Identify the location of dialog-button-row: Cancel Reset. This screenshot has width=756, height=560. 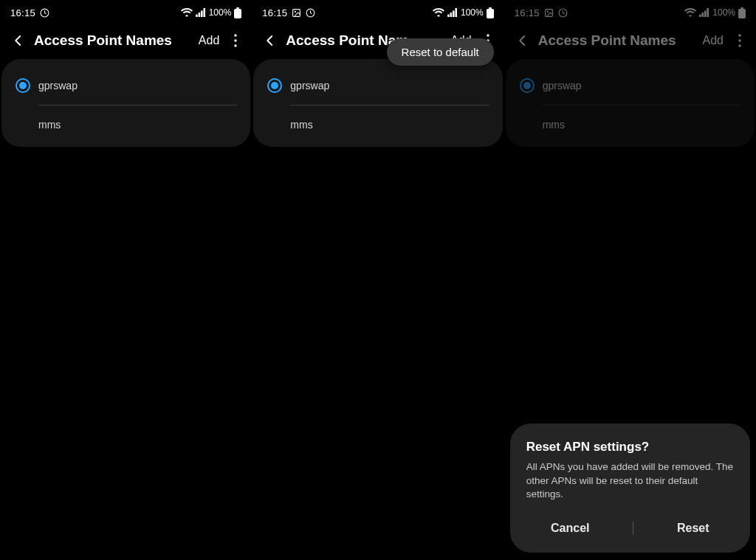
(630, 528).